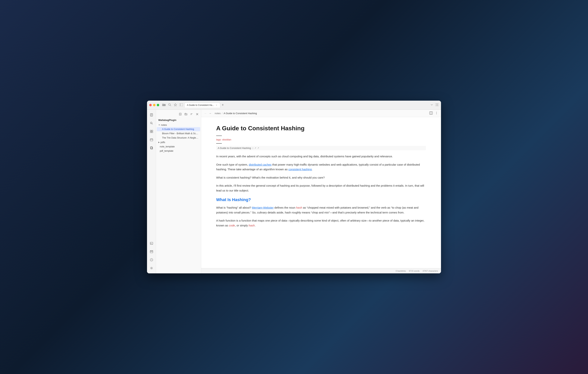 Image resolution: width=588 pixels, height=374 pixels. Describe the element at coordinates (232, 225) in the screenshot. I see `code-italic-link: code` at that location.